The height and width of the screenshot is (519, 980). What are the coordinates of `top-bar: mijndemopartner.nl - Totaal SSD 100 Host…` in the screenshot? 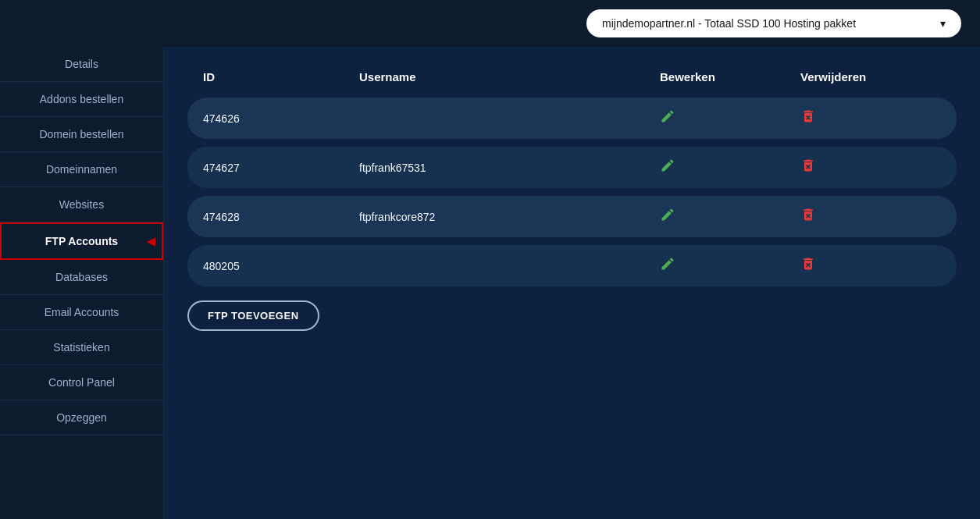 It's located at (490, 23).